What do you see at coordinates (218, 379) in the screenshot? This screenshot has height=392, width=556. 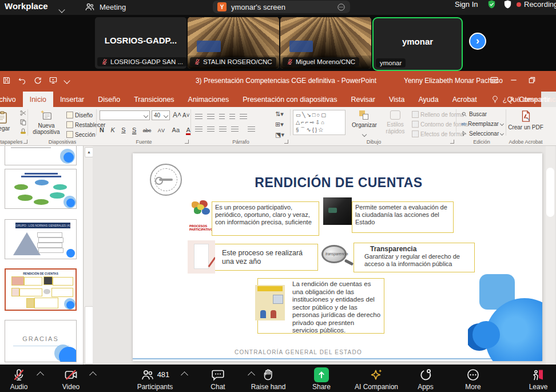 I see `chat-button: Chat` at bounding box center [218, 379].